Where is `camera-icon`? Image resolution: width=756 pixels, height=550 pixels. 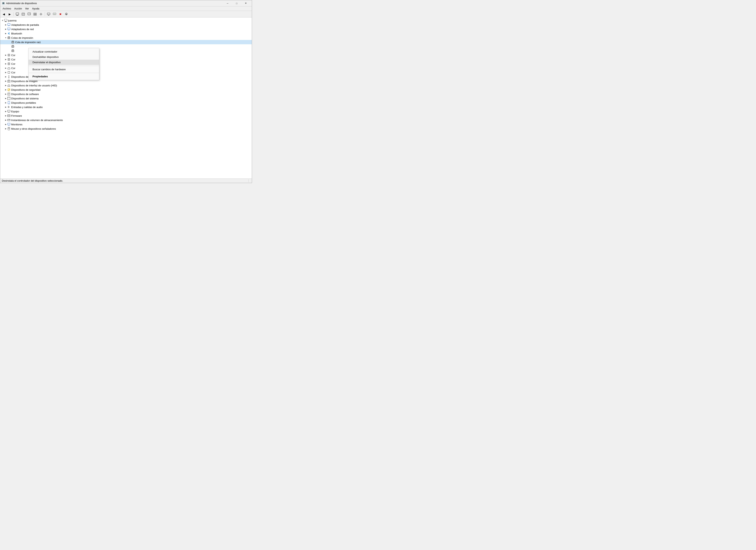
camera-icon is located at coordinates (9, 81).